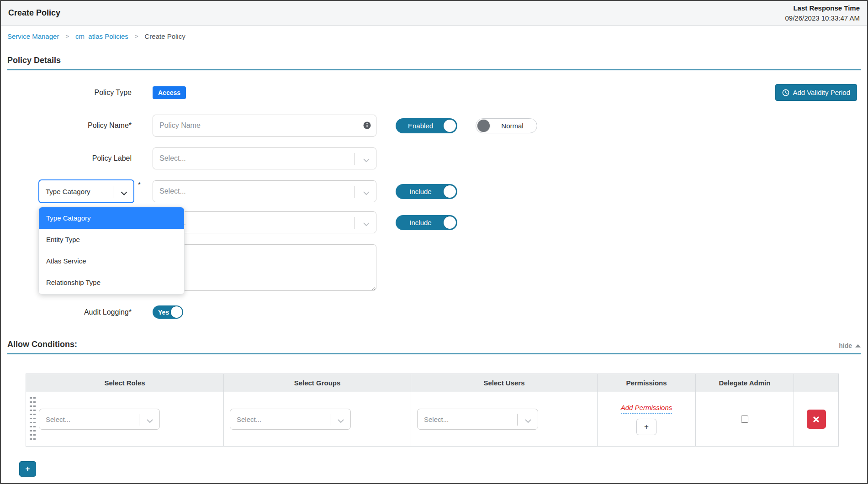  What do you see at coordinates (125, 419) in the screenshot?
I see `roles-cell: Select...` at bounding box center [125, 419].